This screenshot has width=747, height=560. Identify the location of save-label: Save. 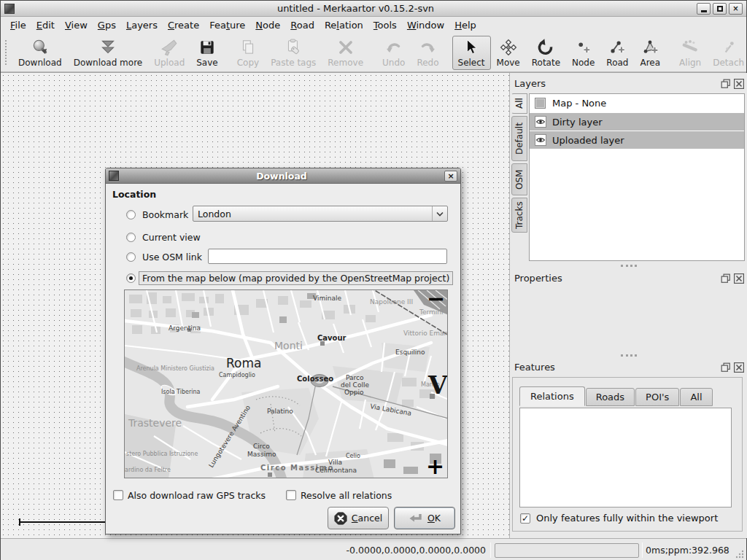
(207, 63).